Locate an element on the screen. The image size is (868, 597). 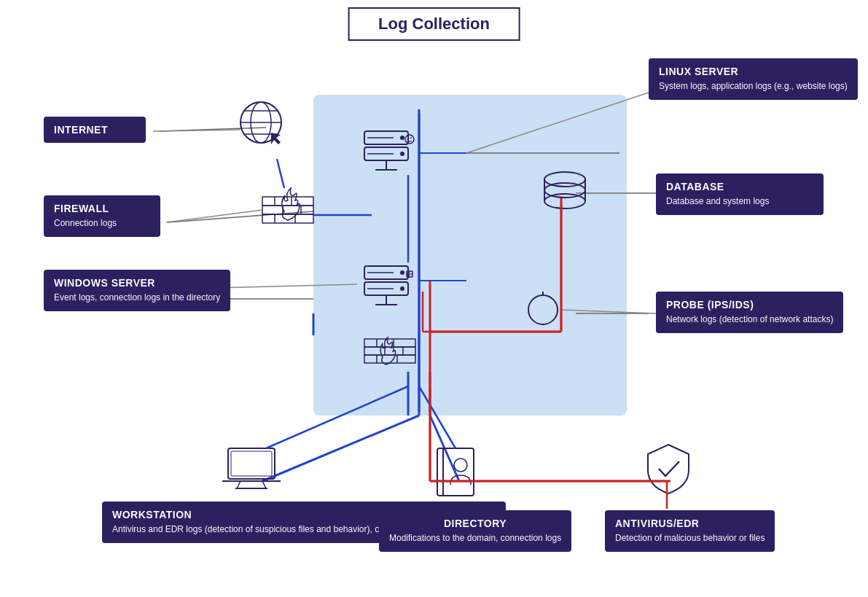
workstation-icon is located at coordinates (251, 470).